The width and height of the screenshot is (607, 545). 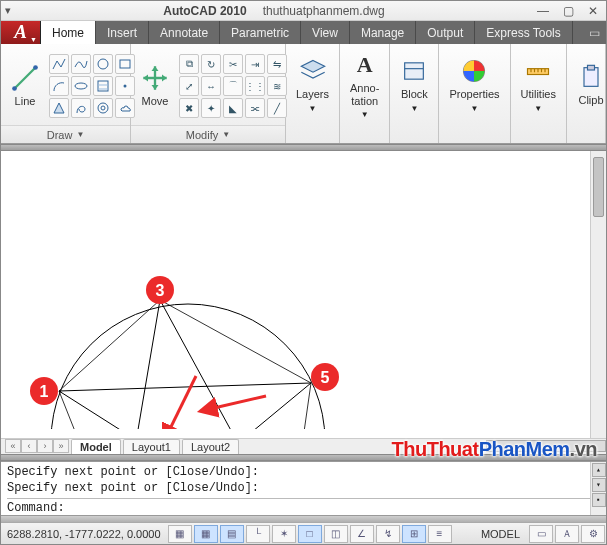 What do you see at coordinates (500, 534) in the screenshot?
I see `status-model-label: MODEL` at bounding box center [500, 534].